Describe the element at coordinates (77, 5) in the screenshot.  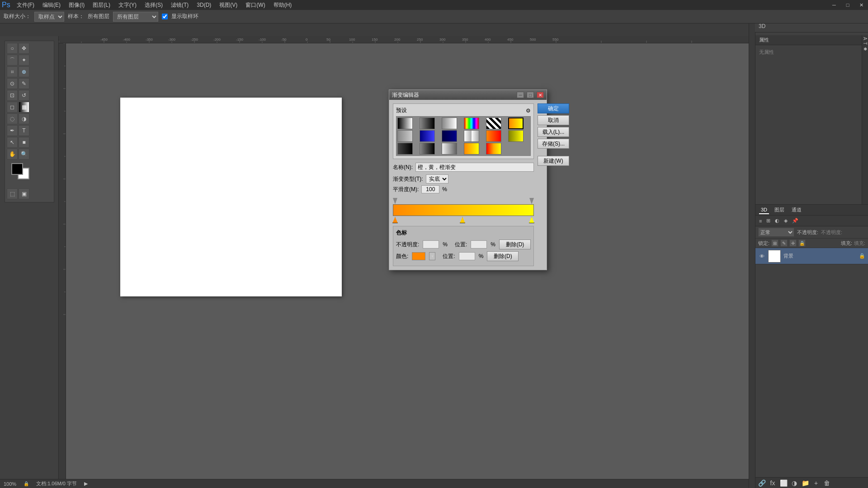
I see `menu-image: 图像(I)` at that location.